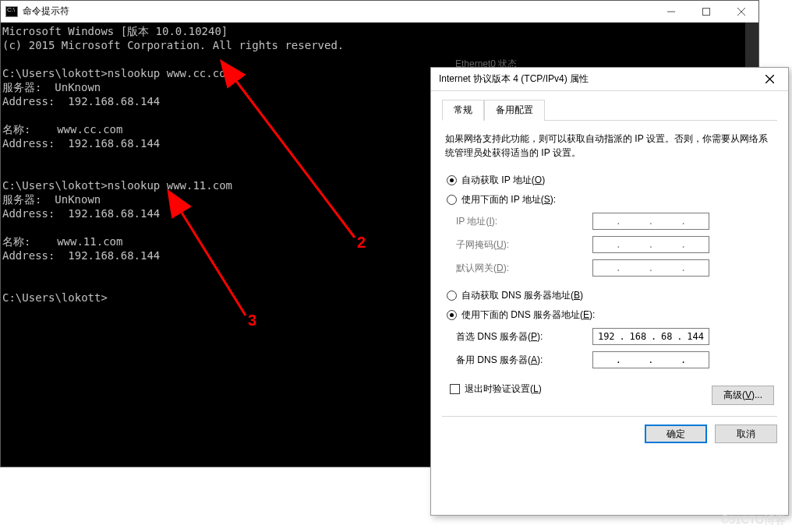 This screenshot has height=532, width=792. What do you see at coordinates (612, 181) in the screenshot?
I see `radio-auto-ip: 自动获取 IP 地址(O)` at bounding box center [612, 181].